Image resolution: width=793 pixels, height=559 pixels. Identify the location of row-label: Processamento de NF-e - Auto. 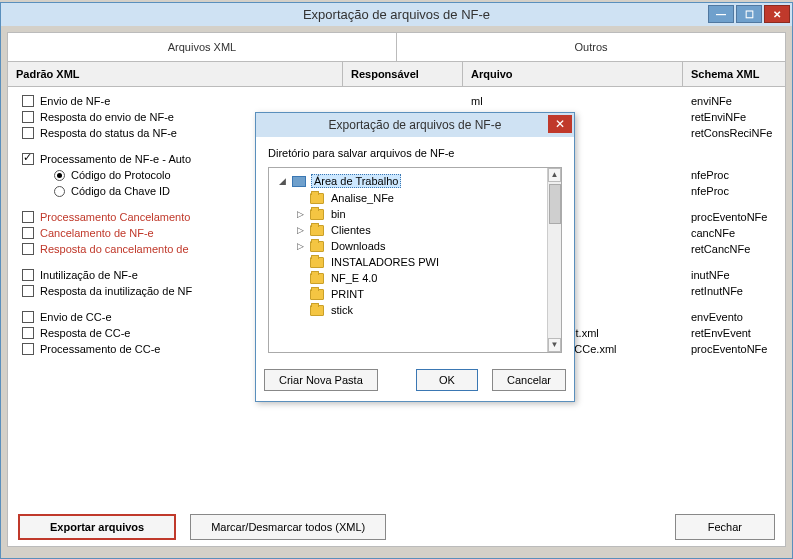
(116, 159).